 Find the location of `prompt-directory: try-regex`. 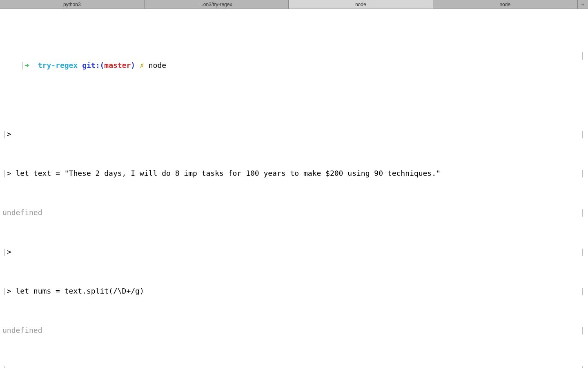

prompt-directory: try-regex is located at coordinates (58, 65).